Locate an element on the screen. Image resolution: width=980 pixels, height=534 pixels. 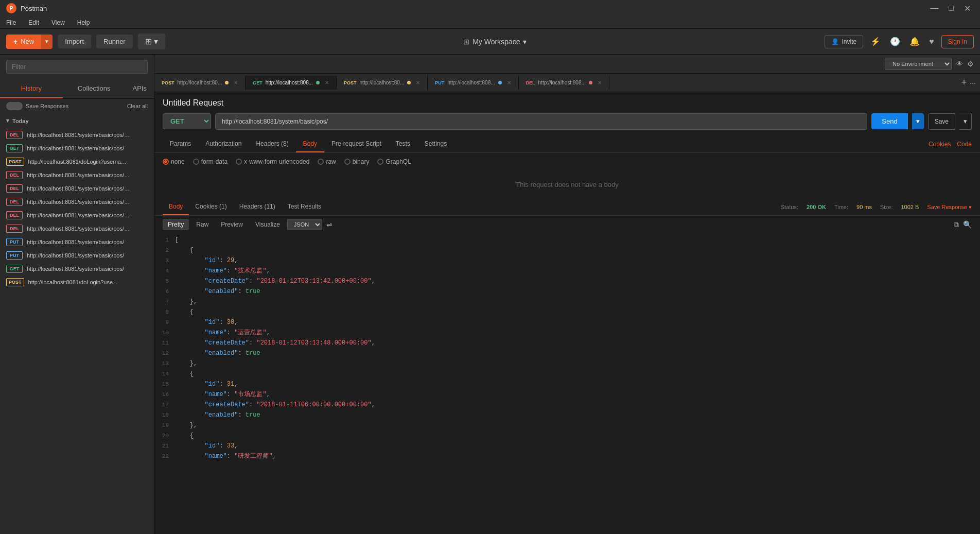
list-item: POST http://localhost:8081/doLogin?use..… is located at coordinates (77, 282).